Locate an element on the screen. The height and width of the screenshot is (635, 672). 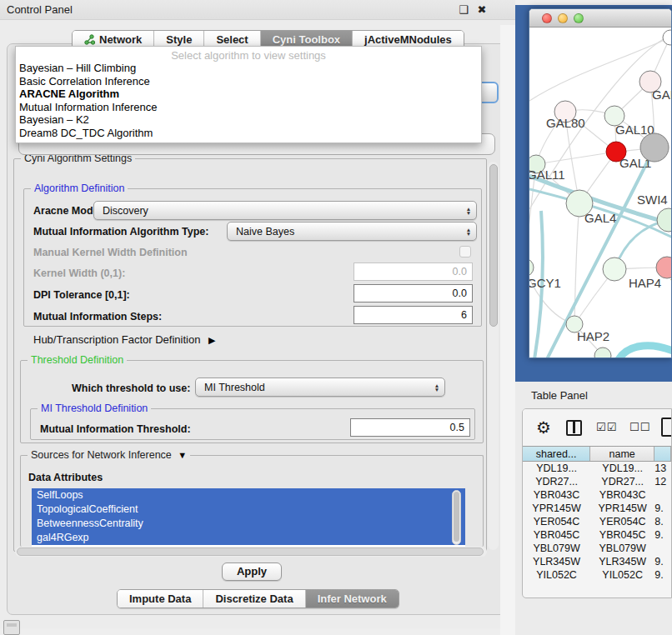
document-icon is located at coordinates (667, 427).